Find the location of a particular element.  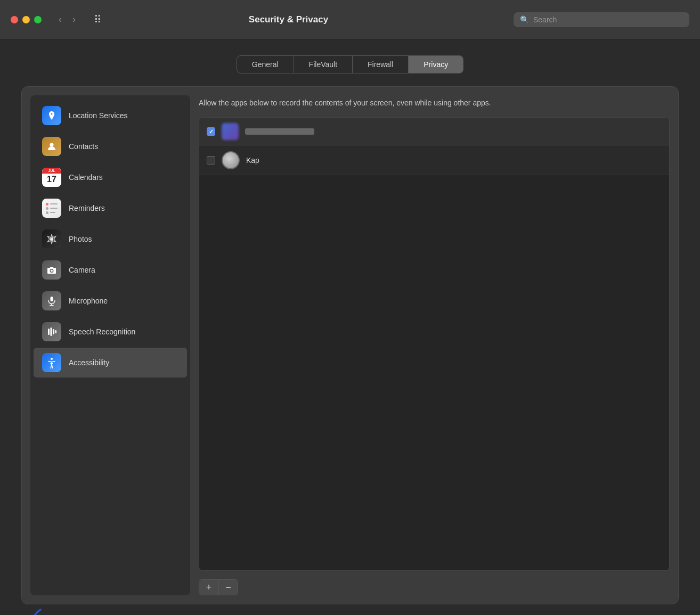

accessibility-icon is located at coordinates (52, 363).